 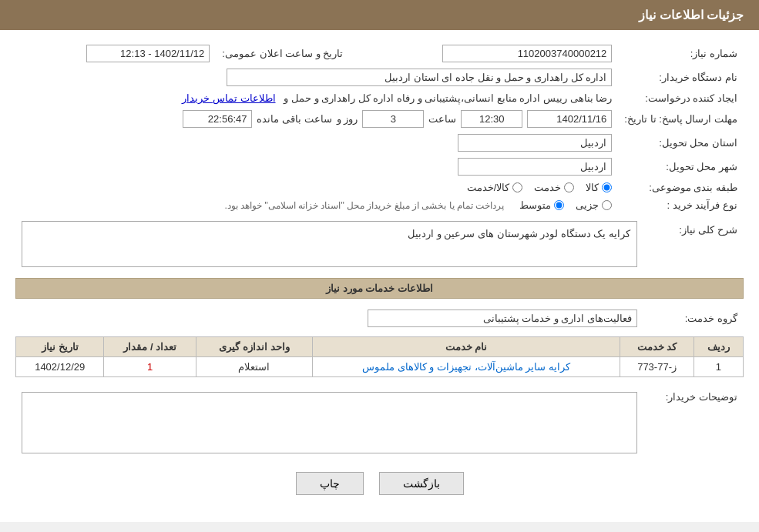 I want to click on services-section-title: اطلاعات خدمات مورد نیاز, so click(x=379, y=288).